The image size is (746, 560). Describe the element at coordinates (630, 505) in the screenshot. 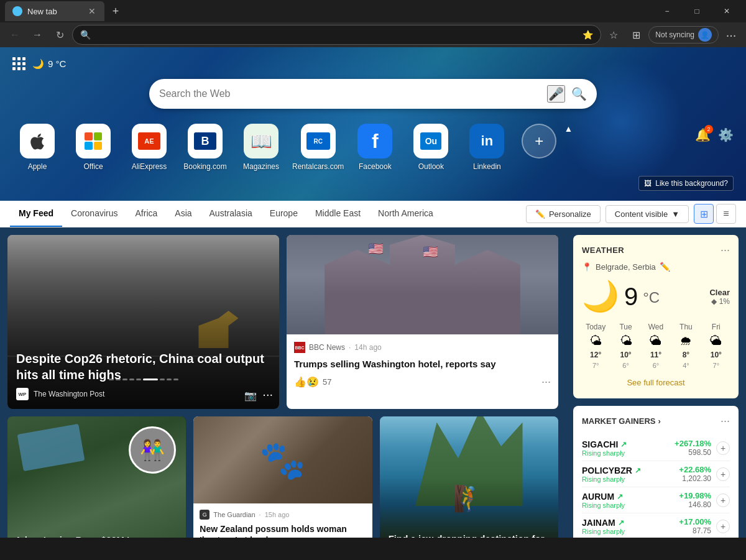

I see `aurum-status: Rising sharply` at that location.